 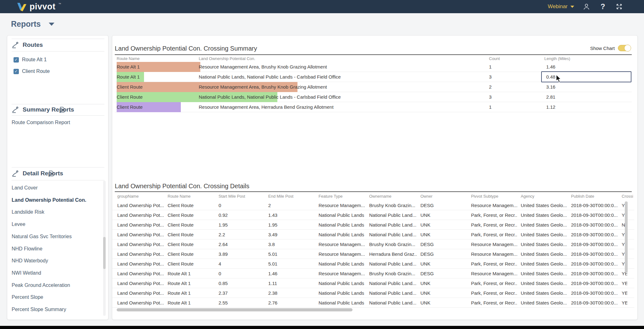 I want to click on sidebar-item-detail-report: NHD Flowline, so click(x=27, y=249).